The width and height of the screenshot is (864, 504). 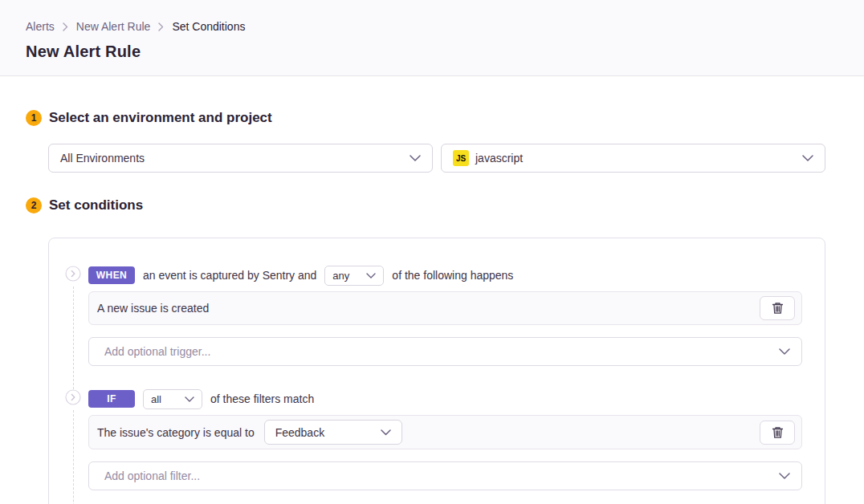 I want to click on step2-number-badge: 2, so click(x=34, y=205).